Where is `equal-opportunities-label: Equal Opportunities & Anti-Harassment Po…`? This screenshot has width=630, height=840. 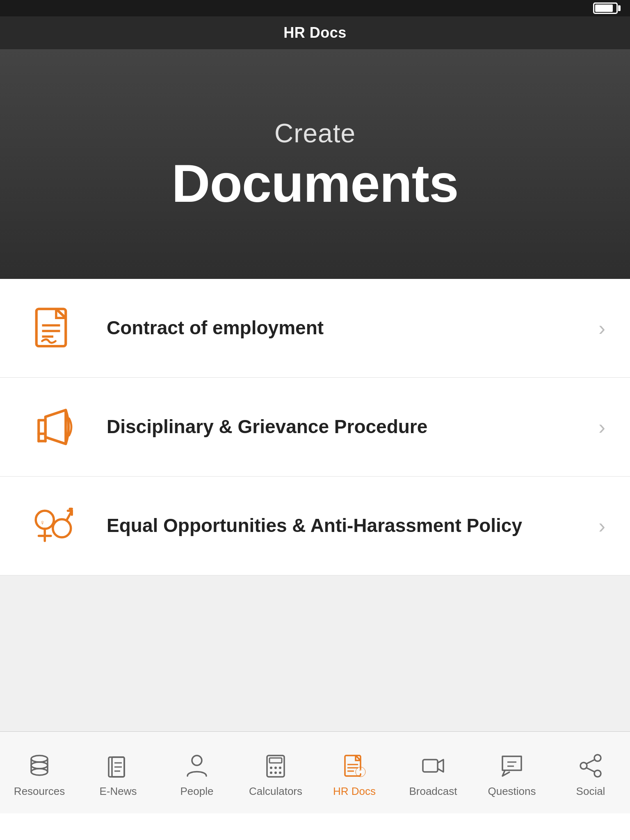 equal-opportunities-label: Equal Opportunities & Anti-Harassment Po… is located at coordinates (346, 526).